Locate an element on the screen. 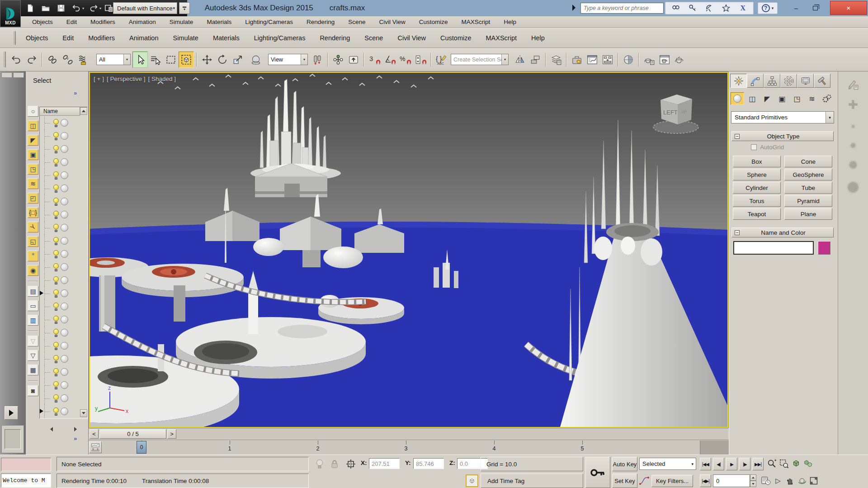 The width and height of the screenshot is (868, 488). cylinder-button: Cylinder is located at coordinates (757, 188).